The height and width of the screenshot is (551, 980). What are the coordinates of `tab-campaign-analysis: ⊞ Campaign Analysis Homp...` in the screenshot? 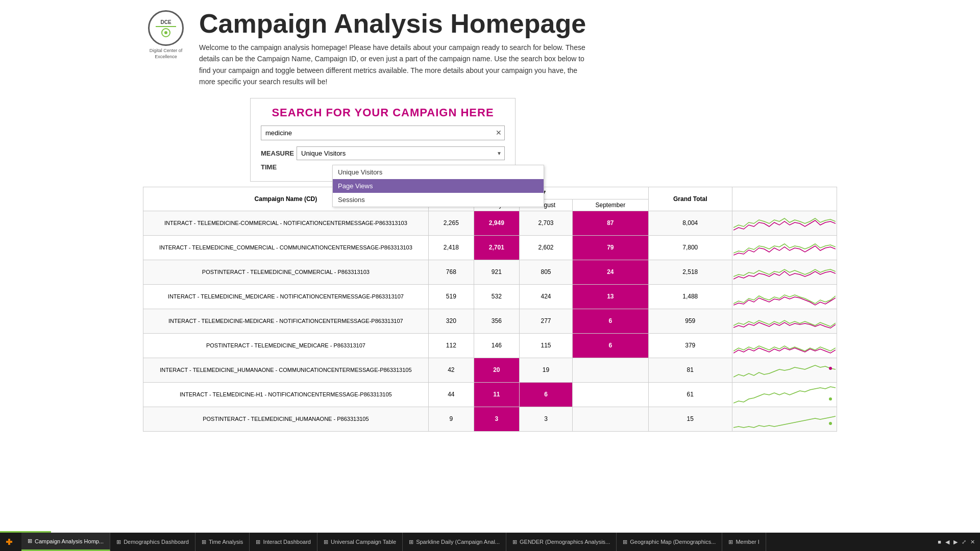 It's located at (66, 542).